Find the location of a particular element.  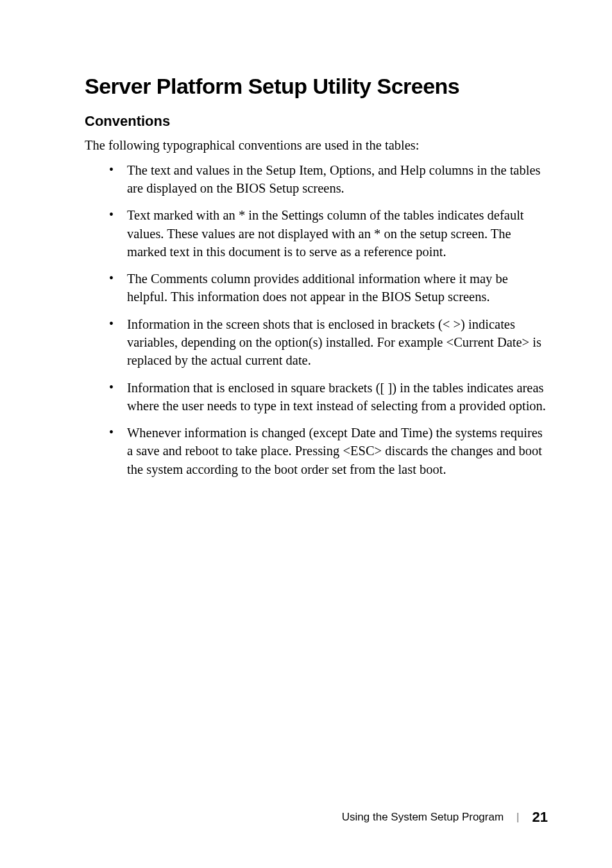

footer-page-number: 21 is located at coordinates (540, 817).